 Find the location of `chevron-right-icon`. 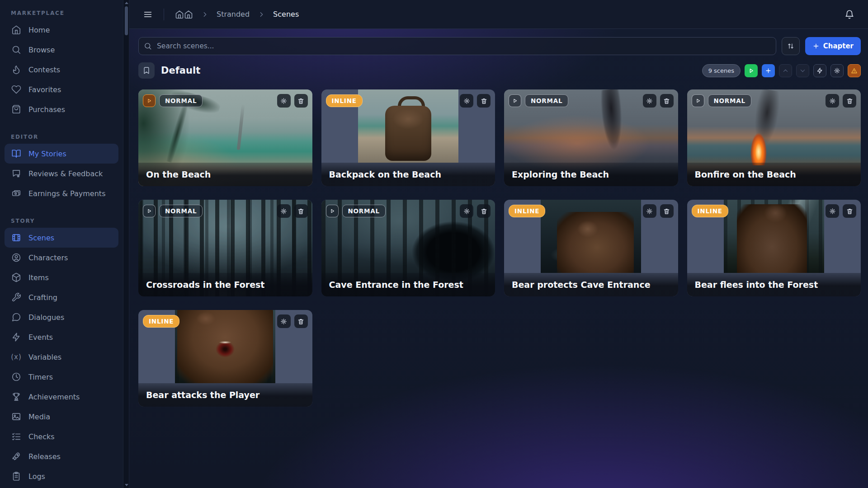

chevron-right-icon is located at coordinates (205, 14).